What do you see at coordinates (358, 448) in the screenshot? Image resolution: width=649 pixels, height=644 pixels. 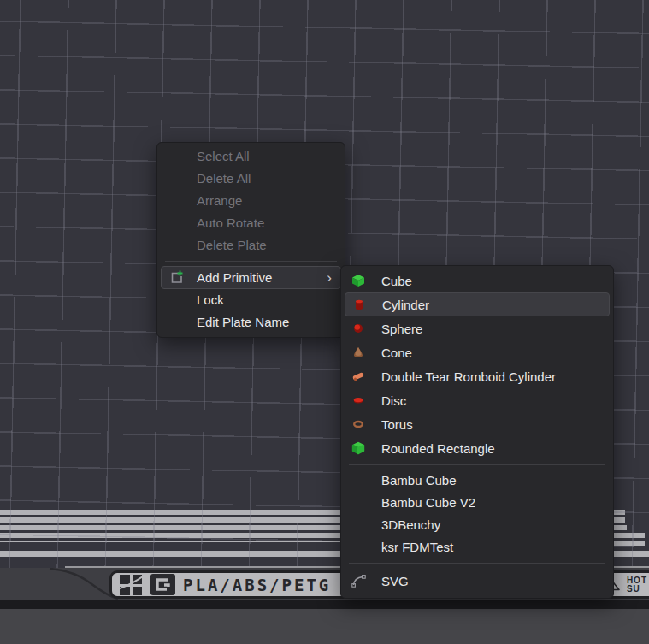 I see `rounded-rectangle-icon` at bounding box center [358, 448].